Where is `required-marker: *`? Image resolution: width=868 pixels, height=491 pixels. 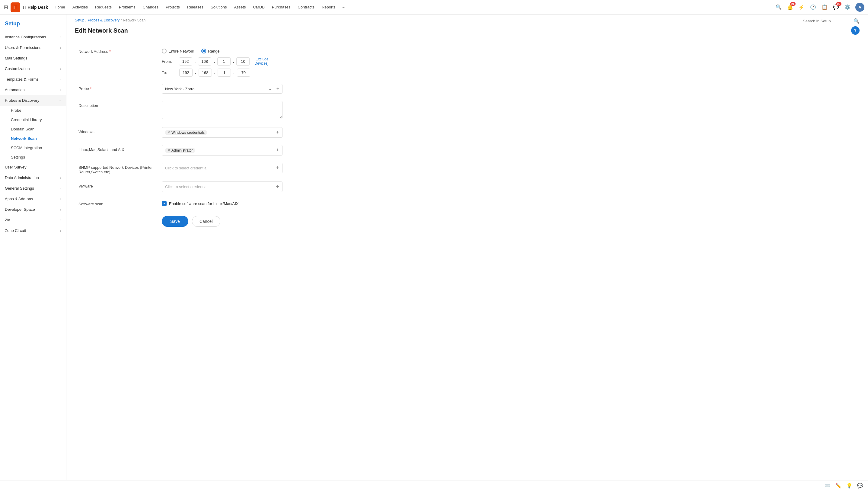
required-marker: * is located at coordinates (110, 51).